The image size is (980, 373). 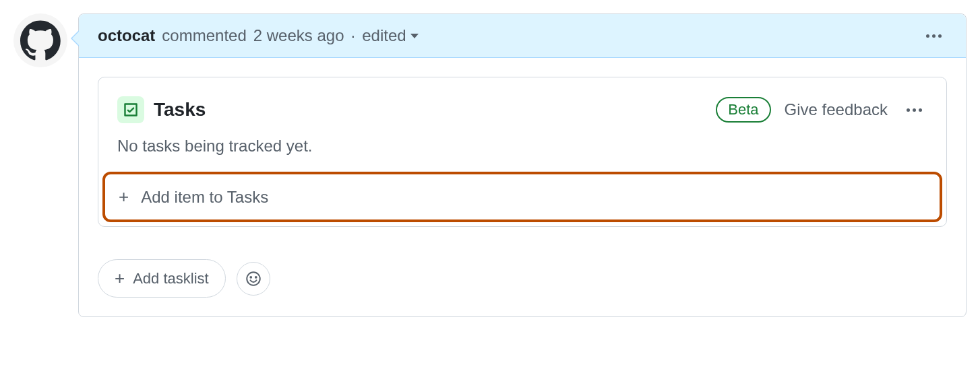 What do you see at coordinates (127, 36) in the screenshot?
I see `author-name: octocat` at bounding box center [127, 36].